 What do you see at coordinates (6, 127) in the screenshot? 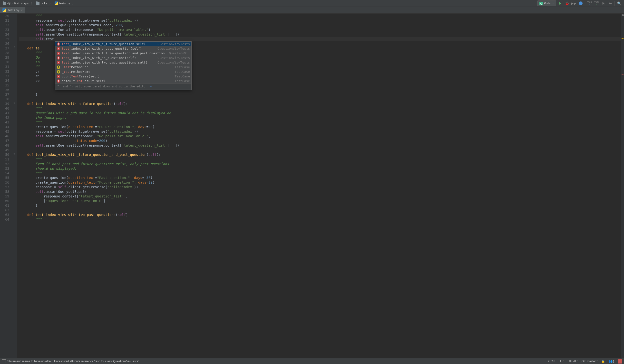
I see `line-number: 44` at bounding box center [6, 127].